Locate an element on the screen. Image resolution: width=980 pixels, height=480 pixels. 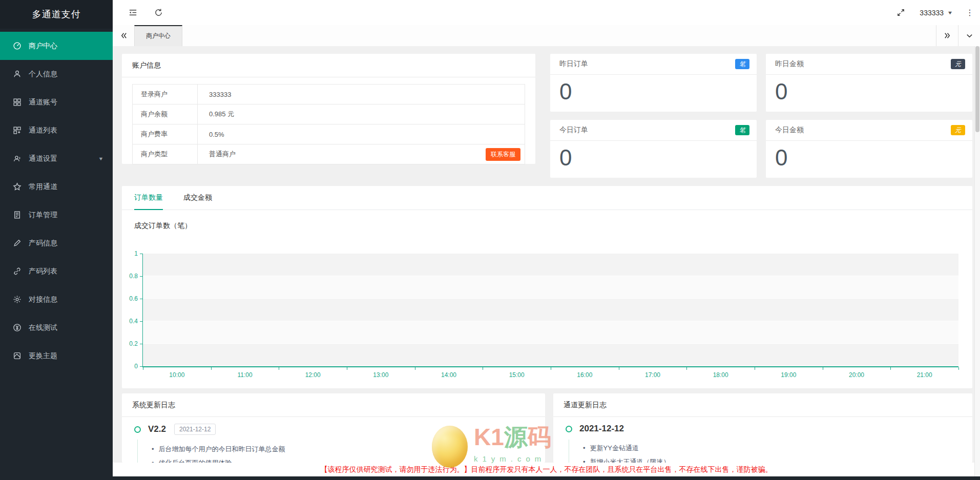
account-row-value: 0.985 元 is located at coordinates (216, 114).